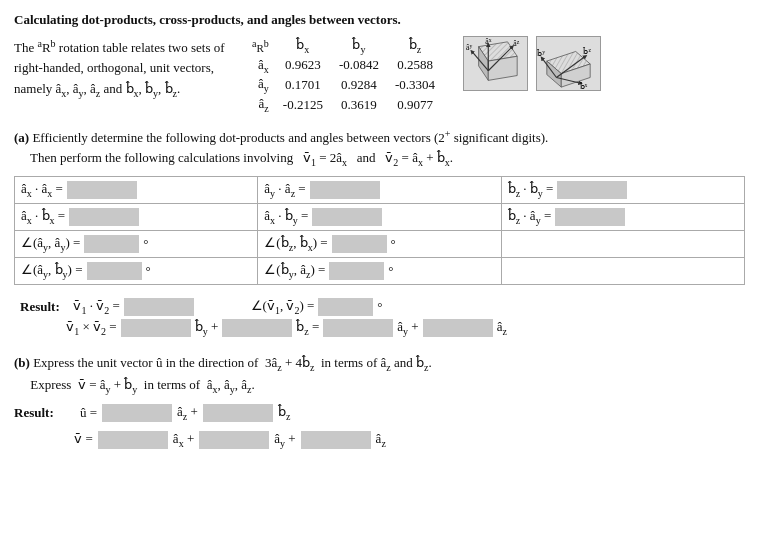 This screenshot has height=553, width=759. What do you see at coordinates (360, 244) in the screenshot?
I see `input-angle-bz-bx` at bounding box center [360, 244].